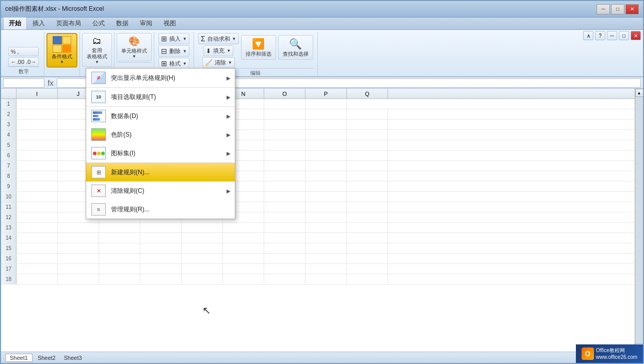 The width and height of the screenshot is (644, 364). Describe the element at coordinates (15, 23) in the screenshot. I see `tab-home: 开始` at that location.